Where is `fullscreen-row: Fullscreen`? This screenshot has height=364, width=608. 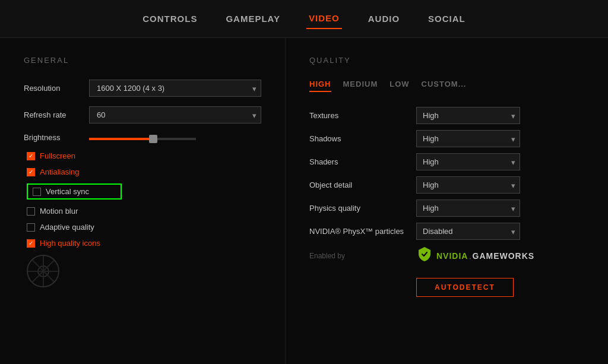 fullscreen-row: Fullscreen is located at coordinates (144, 156).